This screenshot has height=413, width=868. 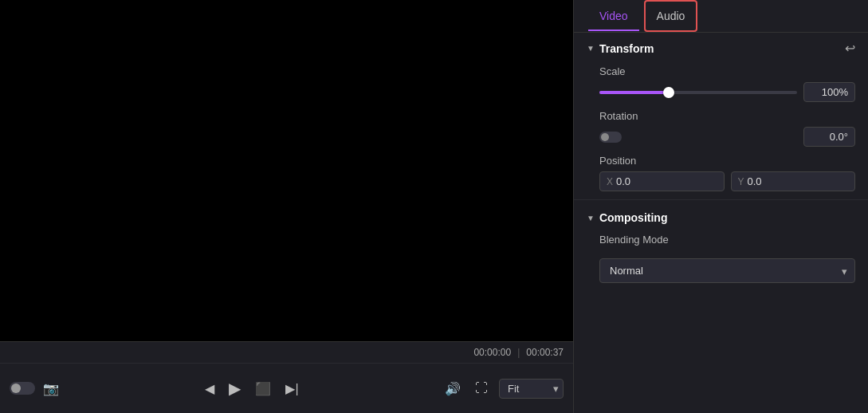 I want to click on blend-dropdown-section: Normal Multiply Screen Overlay Darken Li…, so click(x=721, y=274).